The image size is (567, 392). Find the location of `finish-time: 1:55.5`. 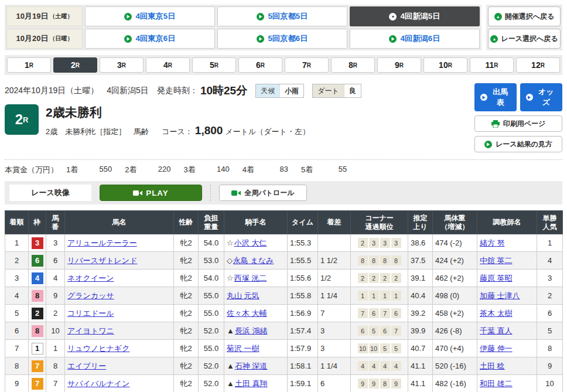

finish-time: 1:55.5 is located at coordinates (303, 261).